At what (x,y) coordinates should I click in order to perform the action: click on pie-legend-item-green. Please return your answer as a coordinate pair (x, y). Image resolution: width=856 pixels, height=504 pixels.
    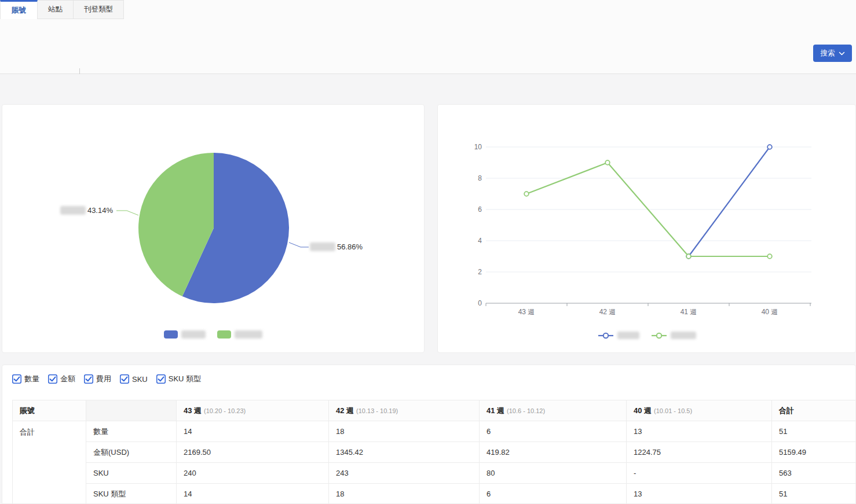
    Looking at the image, I should click on (240, 334).